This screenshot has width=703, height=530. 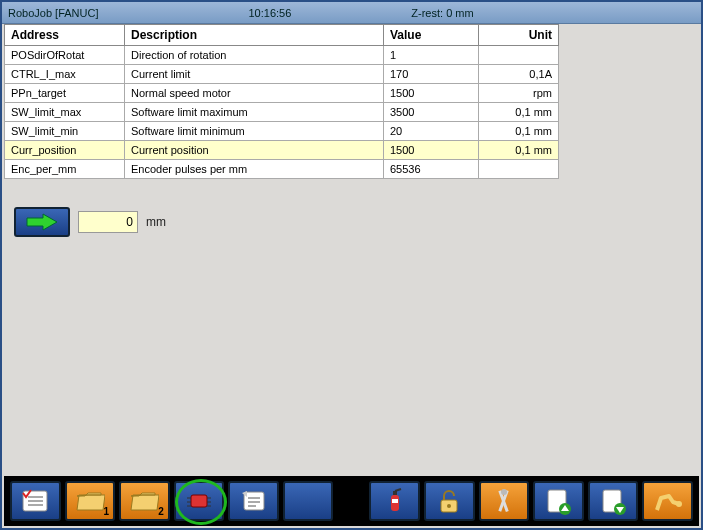 I want to click on move-row: mm, so click(x=356, y=222).